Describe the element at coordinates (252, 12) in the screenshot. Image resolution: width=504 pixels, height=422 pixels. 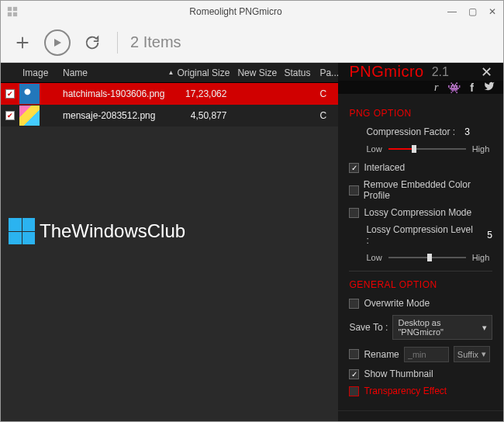
I see `titlebar: Romeolight PNGmicro — ▢ ✕` at that location.